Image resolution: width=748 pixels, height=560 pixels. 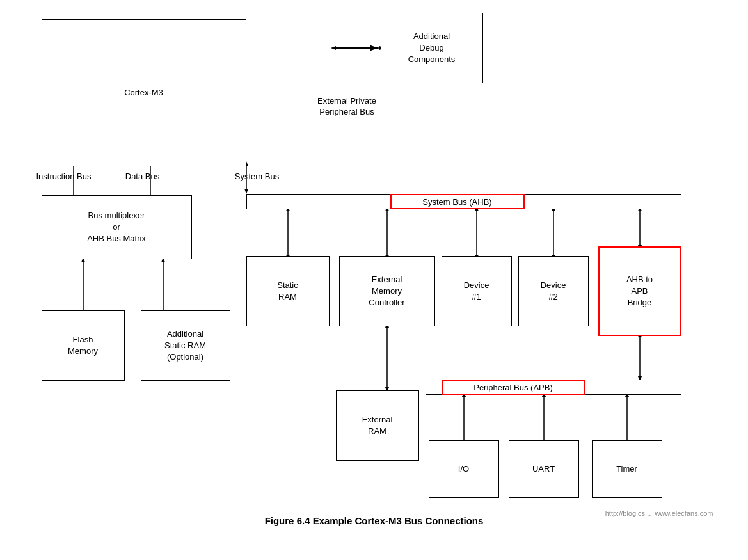 I want to click on device2-label: Device#2, so click(x=553, y=291).